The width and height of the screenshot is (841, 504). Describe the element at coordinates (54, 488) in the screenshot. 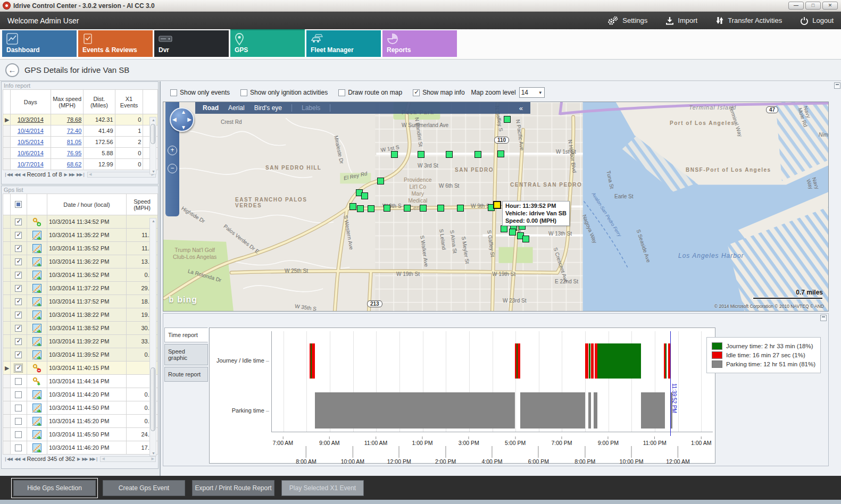

I see `hide-gps-selection-button: Hide Gps Selection` at that location.